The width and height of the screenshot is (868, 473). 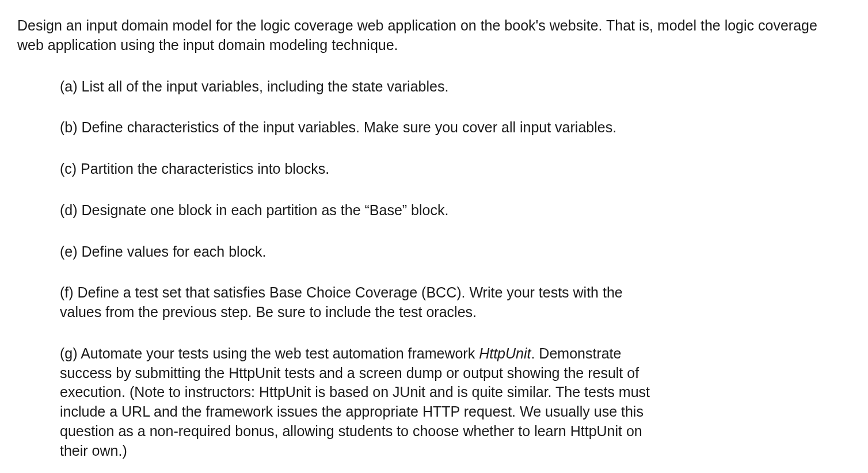 I want to click on subquestion-label: (b), so click(x=71, y=127).